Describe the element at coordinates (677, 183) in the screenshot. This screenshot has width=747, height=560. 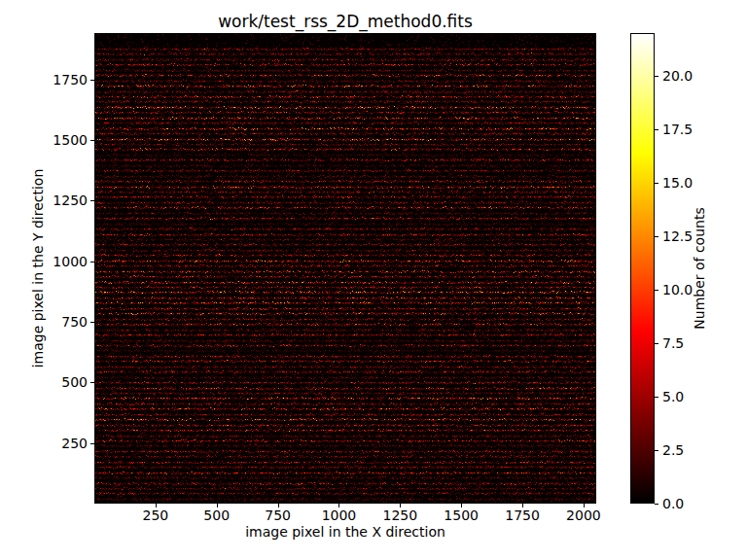
I see `colorbar-tick-label: 15.0` at that location.